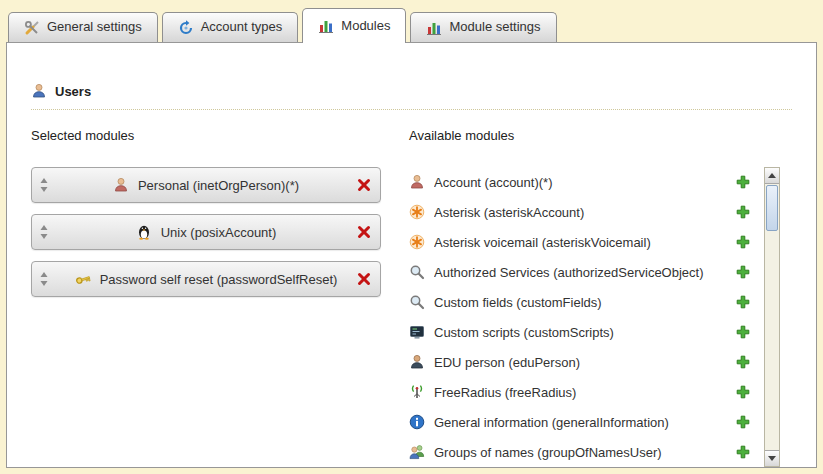 This screenshot has height=474, width=823. Describe the element at coordinates (83, 279) in the screenshot. I see `key-icon` at that location.